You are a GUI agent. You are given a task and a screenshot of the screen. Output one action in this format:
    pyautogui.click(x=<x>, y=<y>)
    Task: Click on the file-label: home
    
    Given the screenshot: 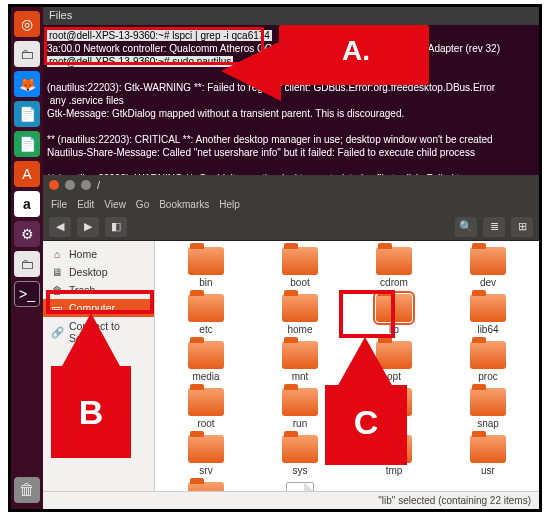 What is the action you would take?
    pyautogui.click(x=300, y=330)
    